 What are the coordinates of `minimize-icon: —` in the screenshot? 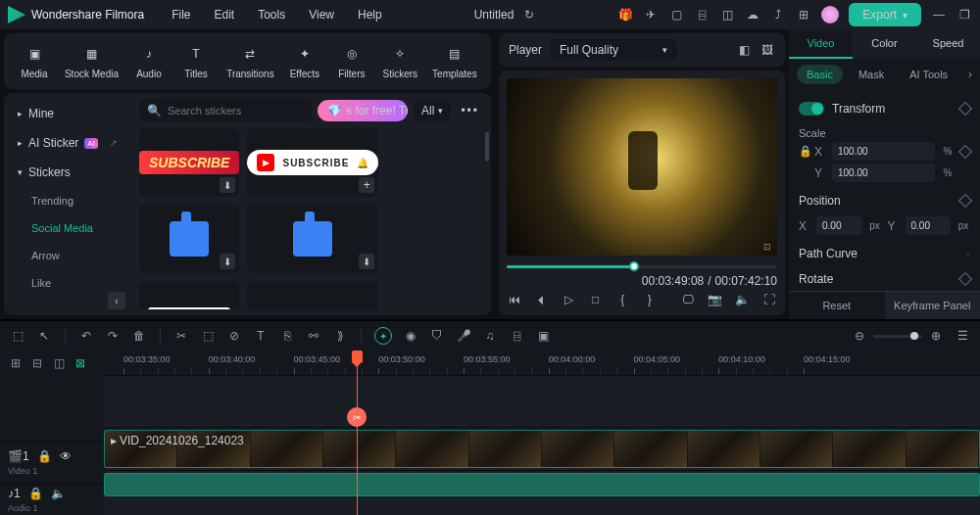 It's located at (939, 15).